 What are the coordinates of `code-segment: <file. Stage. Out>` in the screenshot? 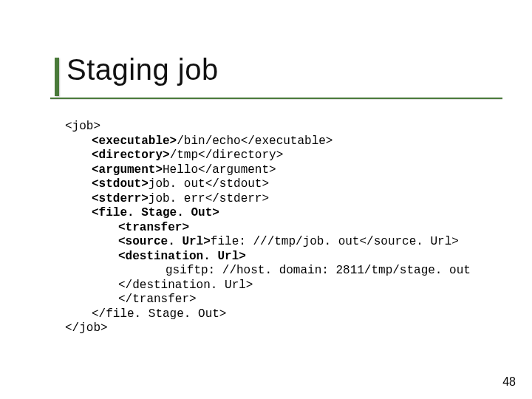 It's located at (155, 213).